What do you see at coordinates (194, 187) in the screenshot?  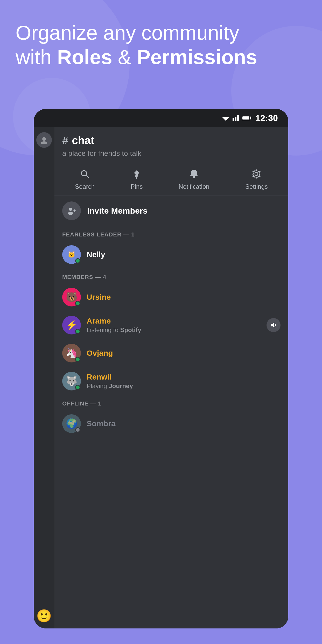 I see `notification-label: Notification` at bounding box center [194, 187].